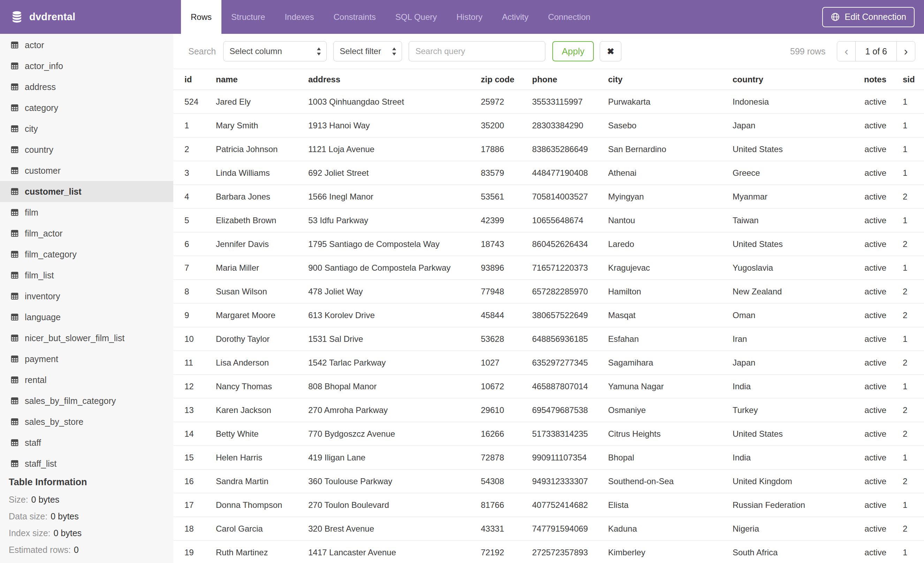 This screenshot has width=924, height=563. Describe the element at coordinates (262, 80) in the screenshot. I see `column-header-name: name` at that location.